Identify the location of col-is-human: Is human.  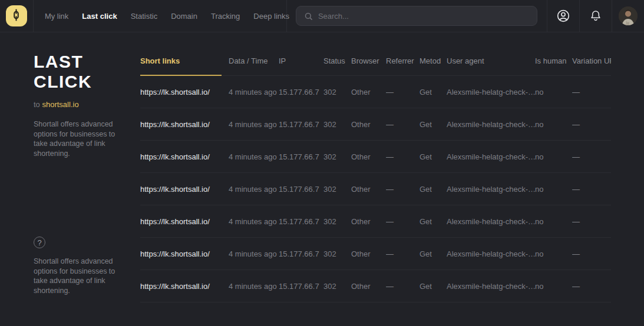
(554, 61).